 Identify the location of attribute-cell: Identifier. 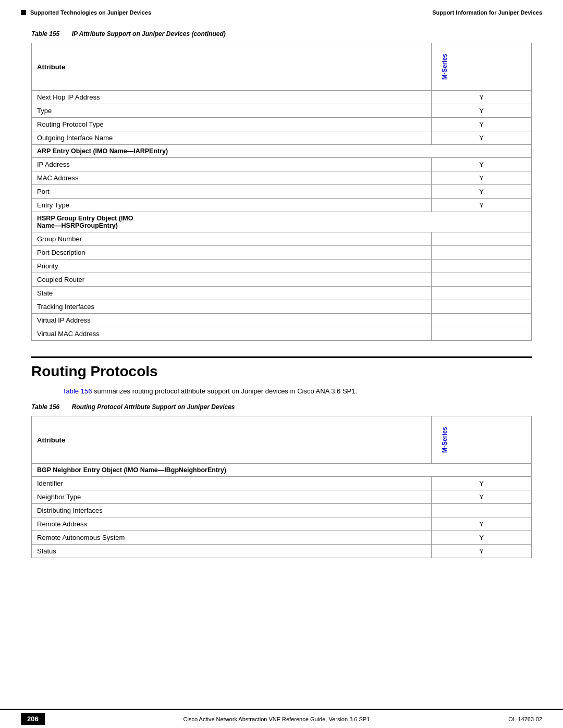
(231, 484).